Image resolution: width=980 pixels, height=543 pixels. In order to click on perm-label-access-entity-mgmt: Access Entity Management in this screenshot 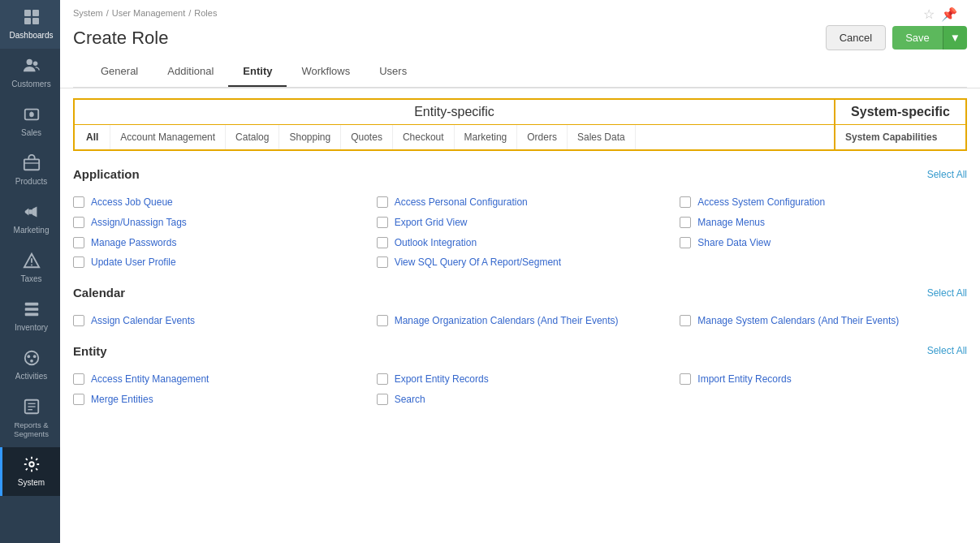, I will do `click(149, 380)`.